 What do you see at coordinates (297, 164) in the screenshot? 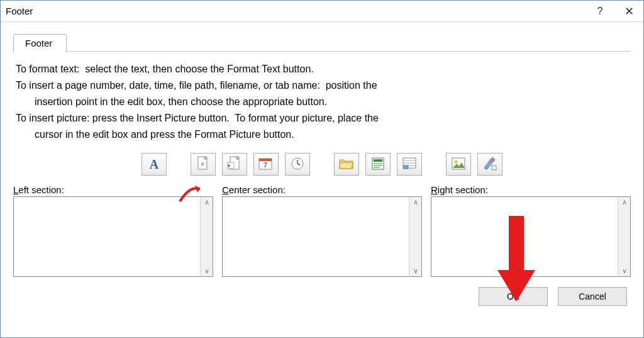
I see `insert-time-button` at bounding box center [297, 164].